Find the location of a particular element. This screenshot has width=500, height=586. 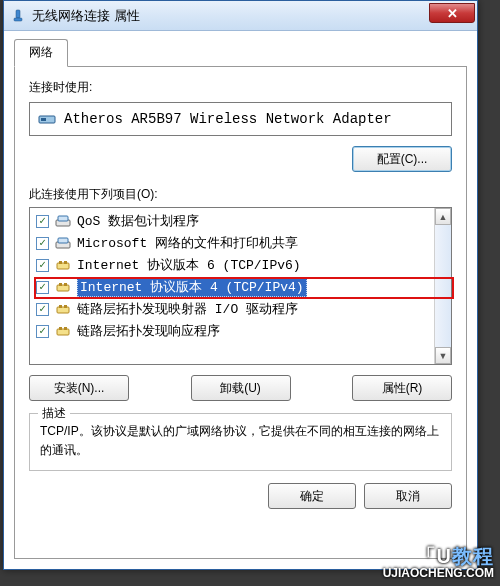

close-icon: ✕ is located at coordinates (452, 14).